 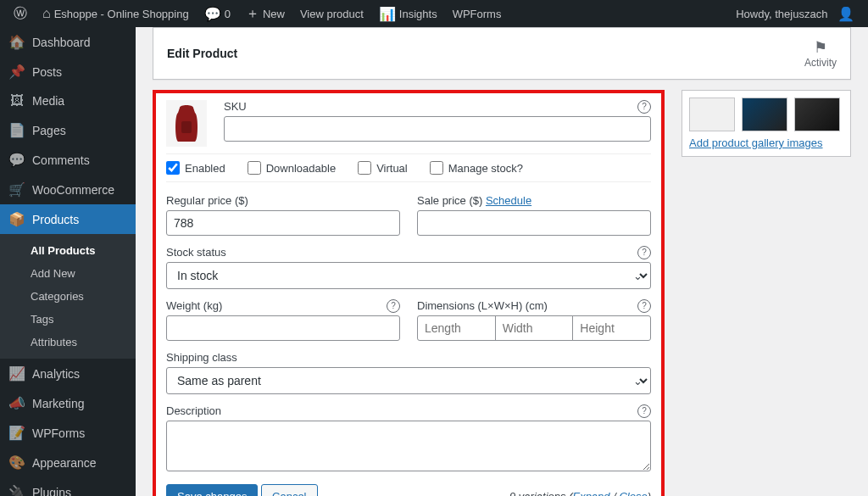 What do you see at coordinates (68, 463) in the screenshot?
I see `menu-appearance: 🎨Appearance` at bounding box center [68, 463].